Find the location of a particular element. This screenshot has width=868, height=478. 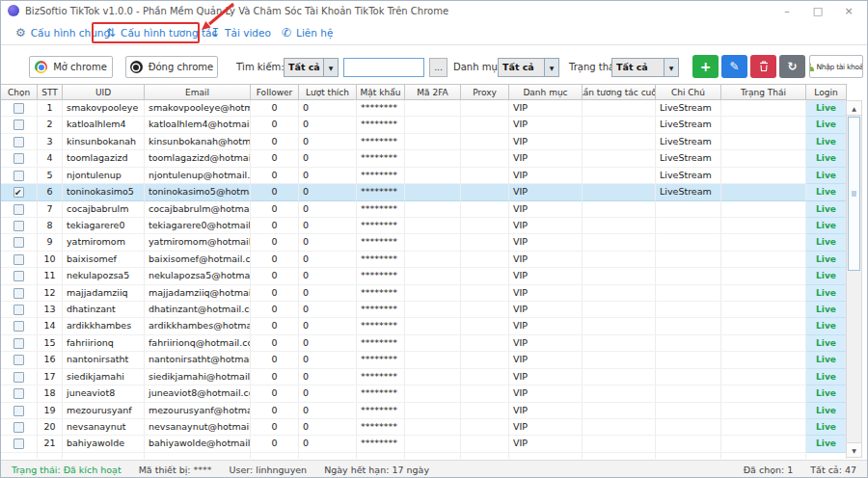

table-row: 15fahriirionqfahriirionq@hotmail.com00**… is located at coordinates (424, 343).